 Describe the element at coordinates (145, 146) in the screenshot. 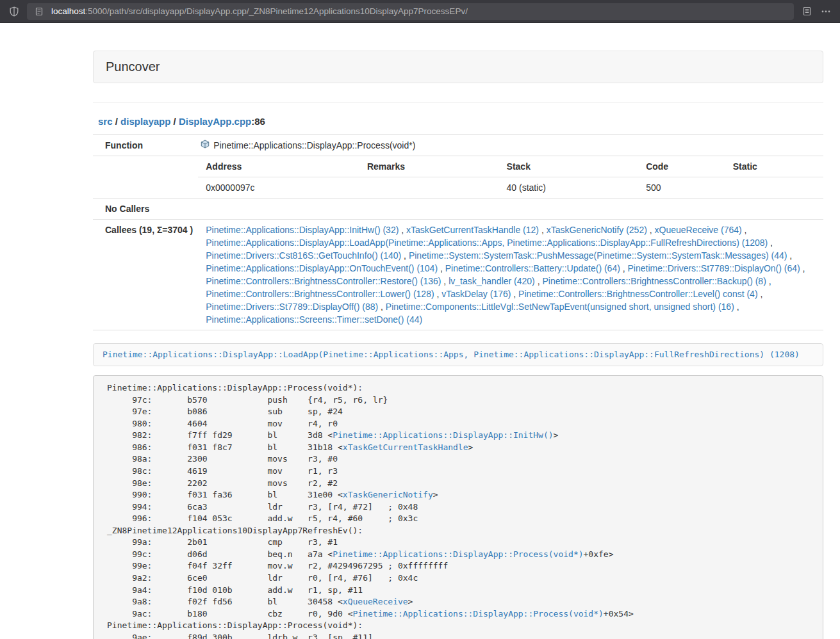

I see `function-row-label: Function` at that location.